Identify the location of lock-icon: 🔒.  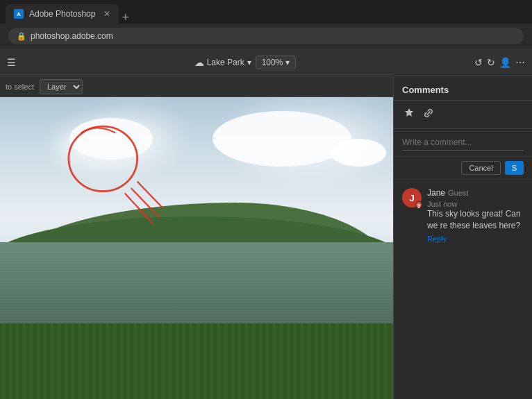
(22, 36).